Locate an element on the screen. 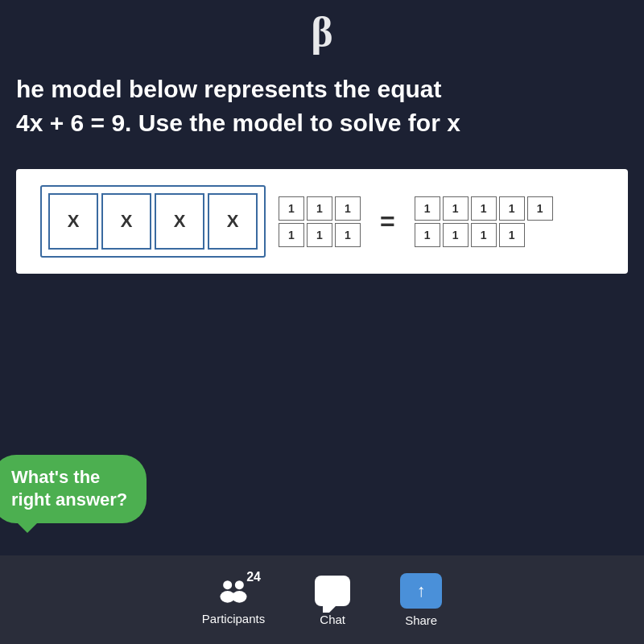 The height and width of the screenshot is (644, 644). right-ones-group: 1 1 1 1 1 1 1 1 1 is located at coordinates (484, 222).